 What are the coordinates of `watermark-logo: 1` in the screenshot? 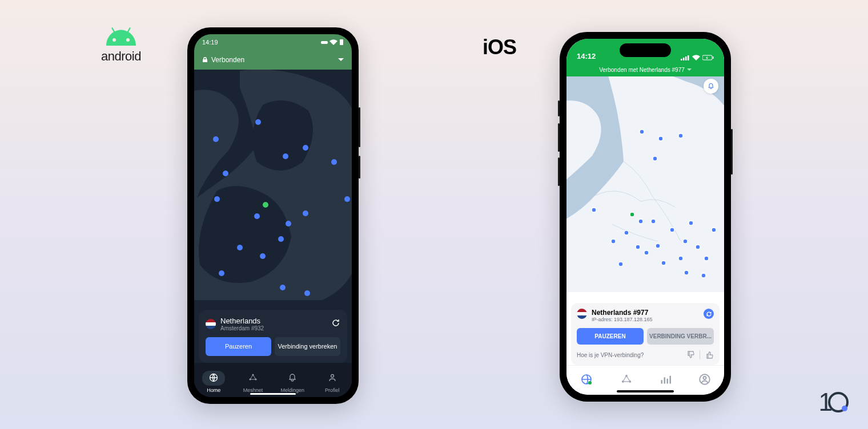 It's located at (834, 402).